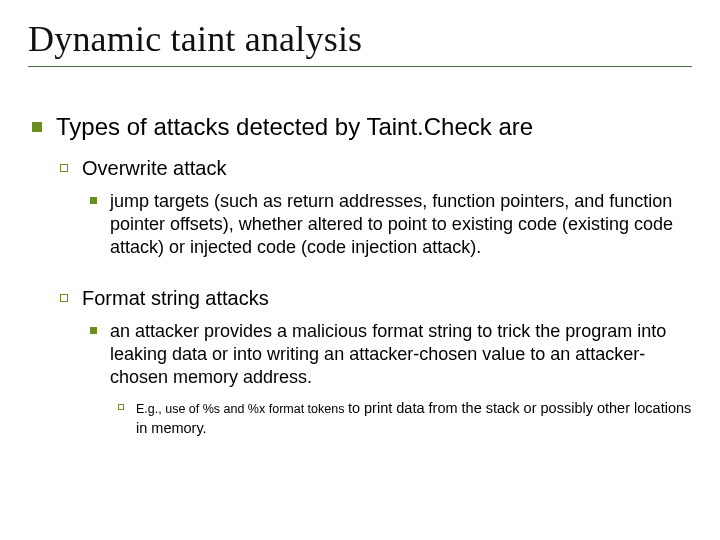 The height and width of the screenshot is (540, 720). What do you see at coordinates (294, 126) in the screenshot?
I see `list-item-text: Types of attacks detected by Taint.Check…` at bounding box center [294, 126].